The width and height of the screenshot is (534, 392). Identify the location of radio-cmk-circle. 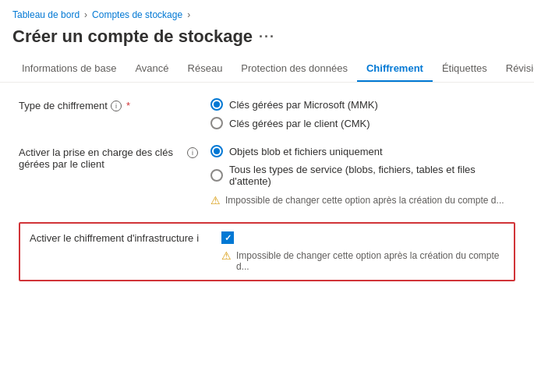
(217, 123).